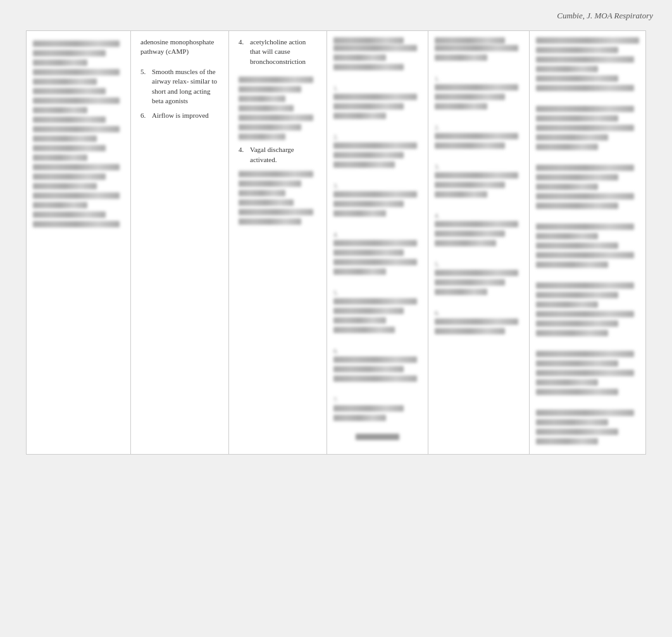 Image resolution: width=672 pixels, height=637 pixels. I want to click on list-text-4b: Vagal discharge activated., so click(283, 155).